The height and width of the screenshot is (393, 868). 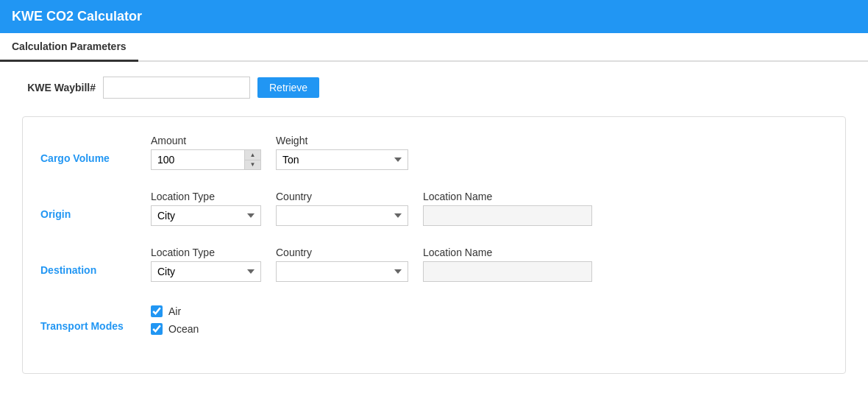 I want to click on weight-select: Ton Kg Lb, so click(x=342, y=160).